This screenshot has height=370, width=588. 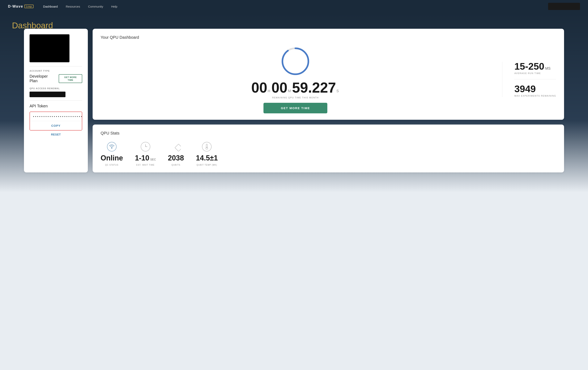 What do you see at coordinates (146, 158) in the screenshot?
I see `stats-wait-time-display: 1-10 SEC` at bounding box center [146, 158].